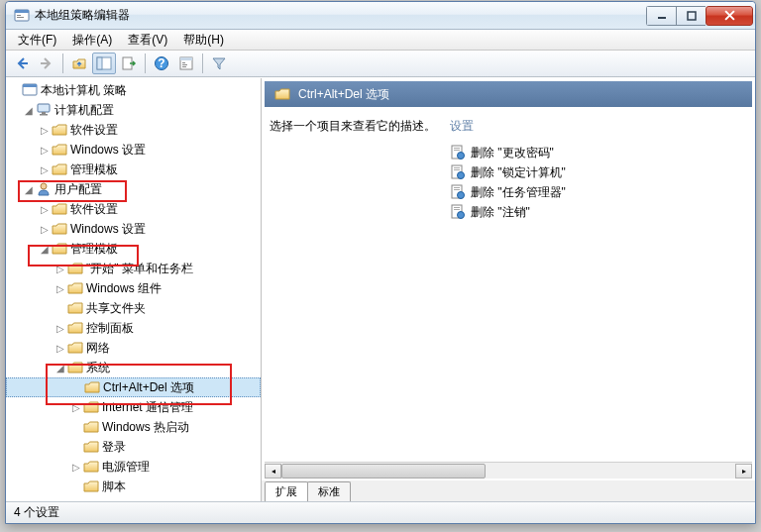  Describe the element at coordinates (355, 127) in the screenshot. I see `description-prompt: 选择一个项目来查看它的描述。` at that location.